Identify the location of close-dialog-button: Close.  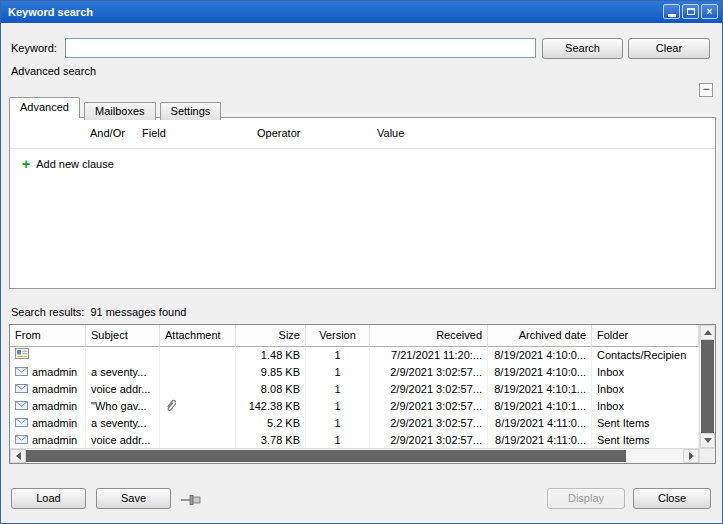
(672, 498).